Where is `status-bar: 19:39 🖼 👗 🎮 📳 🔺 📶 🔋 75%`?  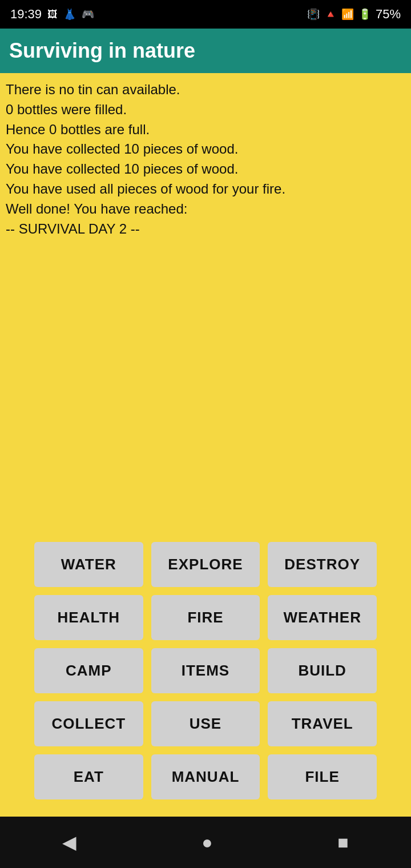 status-bar: 19:39 🖼 👗 🎮 📳 🔺 📶 🔋 75% is located at coordinates (206, 14).